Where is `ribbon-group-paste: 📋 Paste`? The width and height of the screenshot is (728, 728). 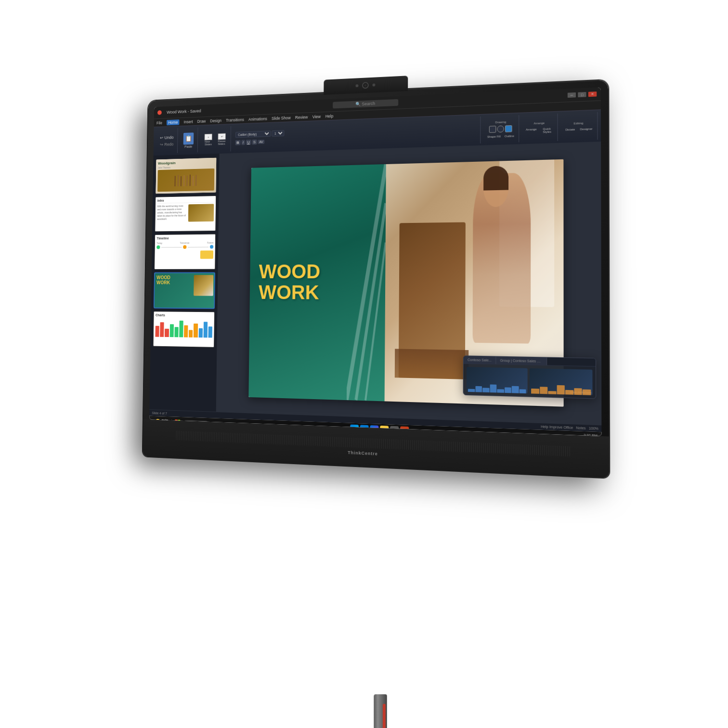
ribbon-group-paste: 📋 Paste is located at coordinates (189, 141).